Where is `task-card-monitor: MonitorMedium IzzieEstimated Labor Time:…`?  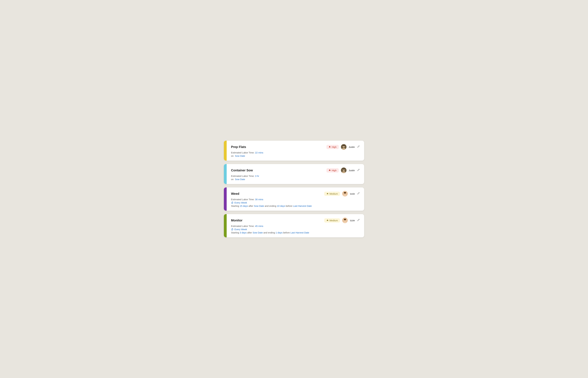
task-card-monitor: MonitorMedium IzzieEstimated Labor Time:… is located at coordinates (294, 226).